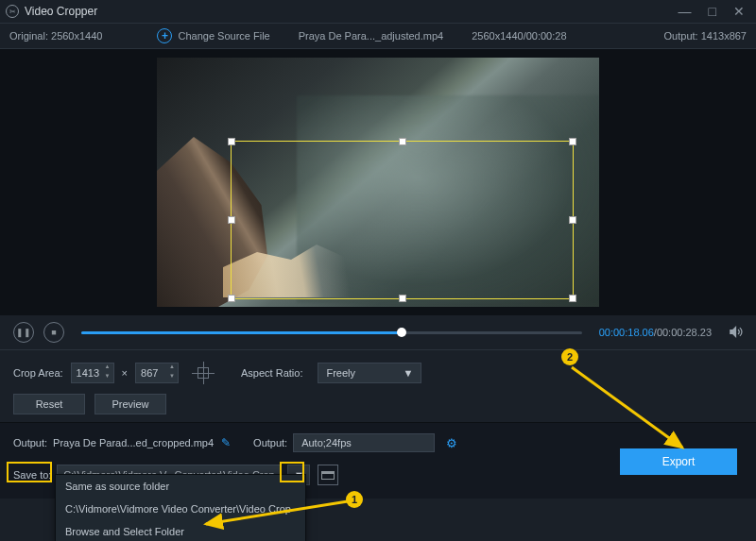 The height and width of the screenshot is (541, 756). What do you see at coordinates (32, 475) in the screenshot?
I see `save-to-label: Save to:` at bounding box center [32, 475].